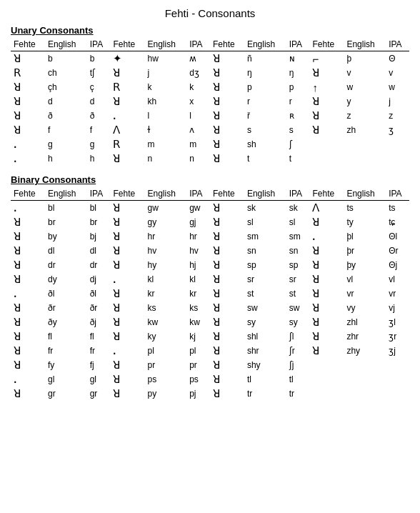 Image resolution: width=420 pixels, height=513 pixels. I want to click on english-val: çh, so click(66, 87).